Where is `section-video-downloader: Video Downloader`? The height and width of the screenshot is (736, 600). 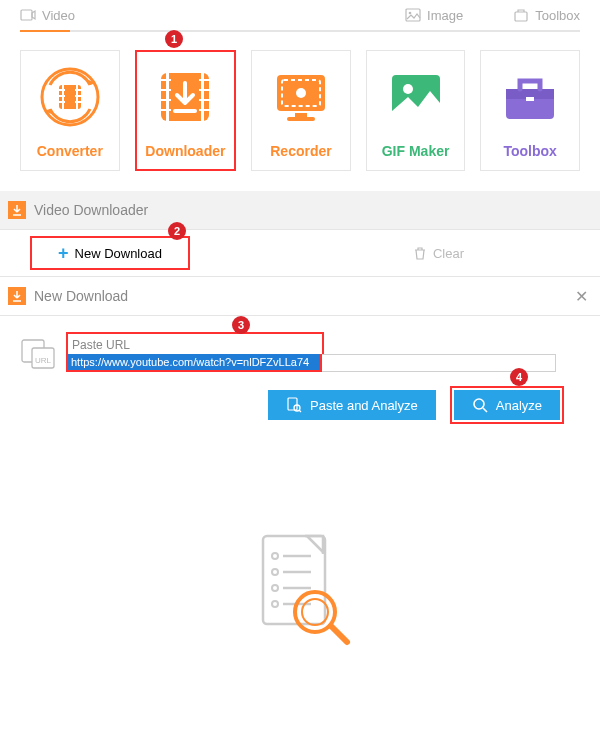 section-video-downloader: Video Downloader is located at coordinates (300, 210).